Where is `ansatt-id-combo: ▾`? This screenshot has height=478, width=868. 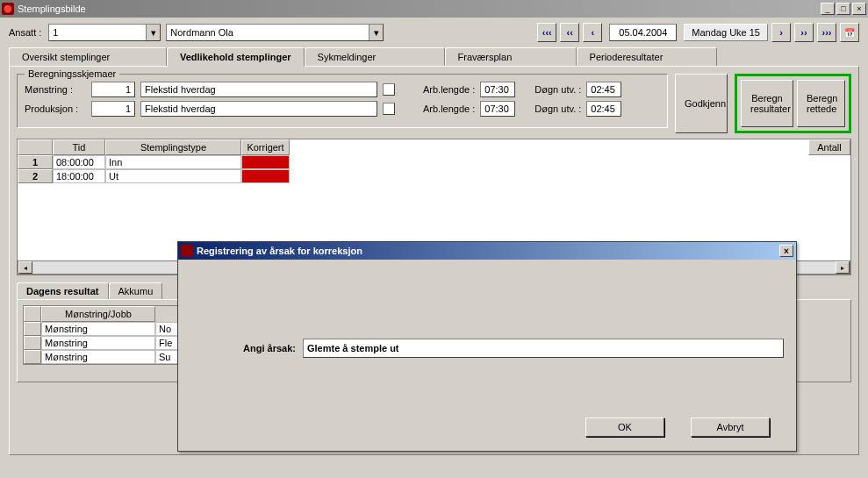 ansatt-id-combo: ▾ is located at coordinates (104, 32).